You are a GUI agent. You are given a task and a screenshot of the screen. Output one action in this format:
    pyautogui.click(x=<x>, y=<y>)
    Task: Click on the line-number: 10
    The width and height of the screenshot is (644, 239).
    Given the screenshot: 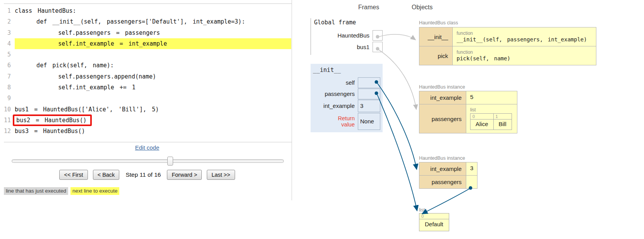 What is the action you would take?
    pyautogui.click(x=9, y=109)
    